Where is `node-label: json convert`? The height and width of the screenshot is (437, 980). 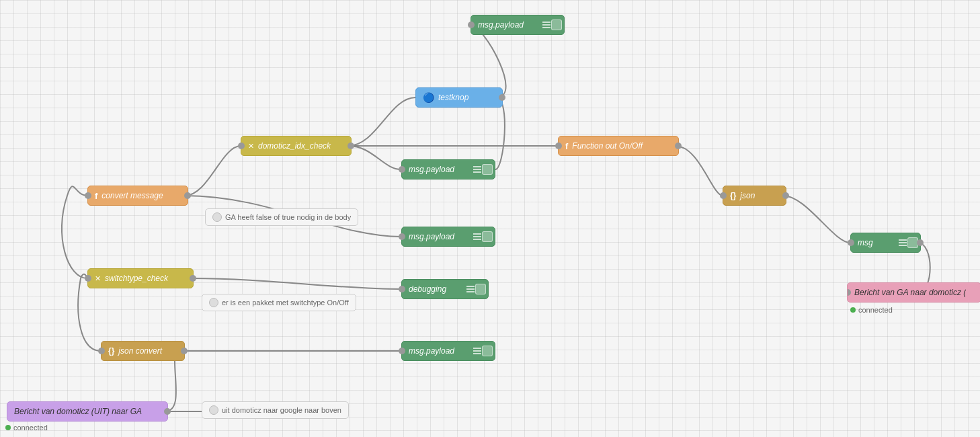
node-label: json convert is located at coordinates (140, 351).